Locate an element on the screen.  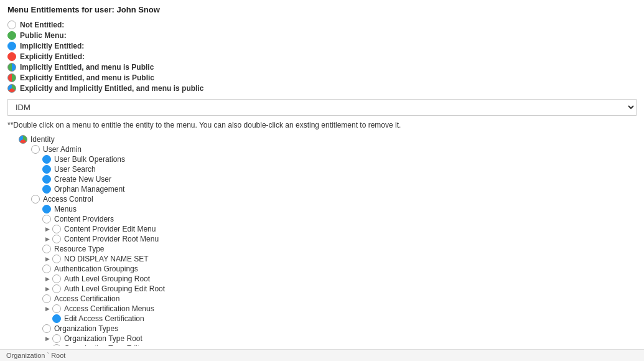
node-icon-orphan-management is located at coordinates (47, 189).